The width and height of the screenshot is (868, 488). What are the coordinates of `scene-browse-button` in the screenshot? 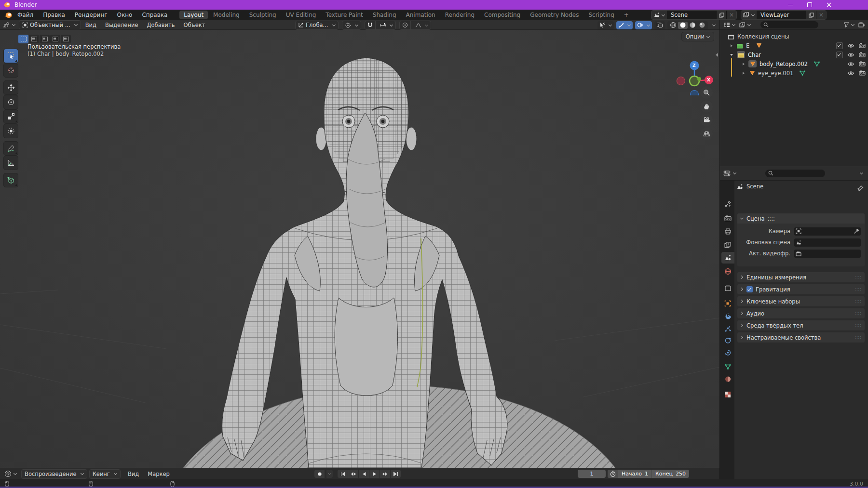 It's located at (659, 15).